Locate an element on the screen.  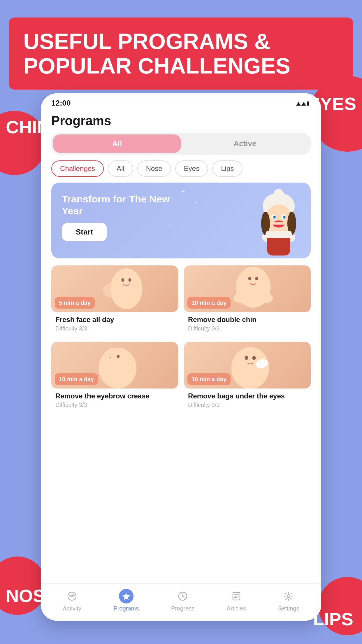
program-info-3: Remove bags under the eyes Difficulty 3/… is located at coordinates (247, 400).